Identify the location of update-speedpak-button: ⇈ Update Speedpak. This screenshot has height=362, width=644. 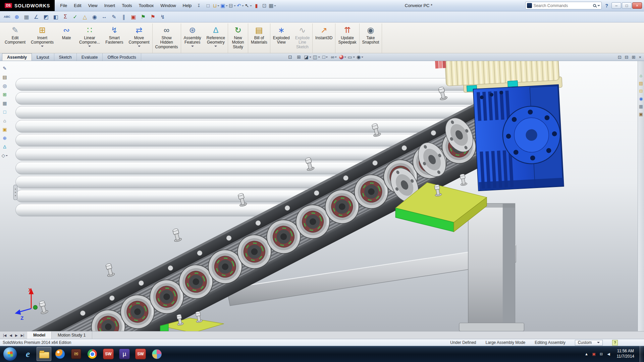
(347, 38).